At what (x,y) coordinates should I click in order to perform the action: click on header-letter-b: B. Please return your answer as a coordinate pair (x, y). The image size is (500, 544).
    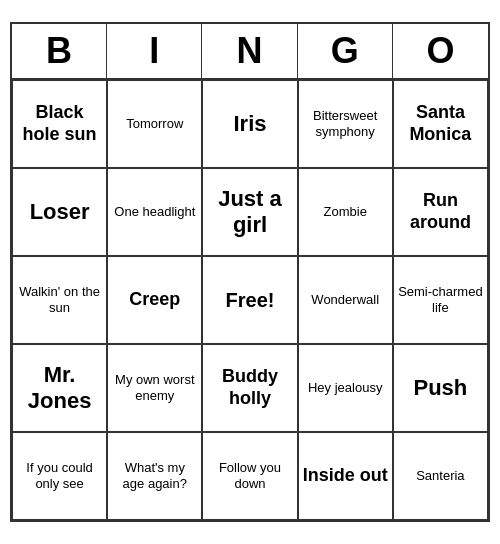
    Looking at the image, I should click on (60, 51).